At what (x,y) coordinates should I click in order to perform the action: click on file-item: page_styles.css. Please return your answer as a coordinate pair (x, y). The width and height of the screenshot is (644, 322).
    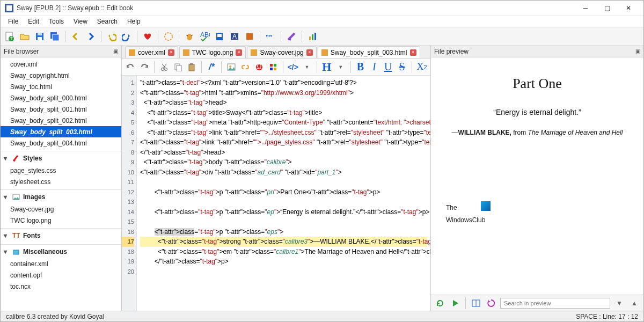
    Looking at the image, I should click on (61, 171).